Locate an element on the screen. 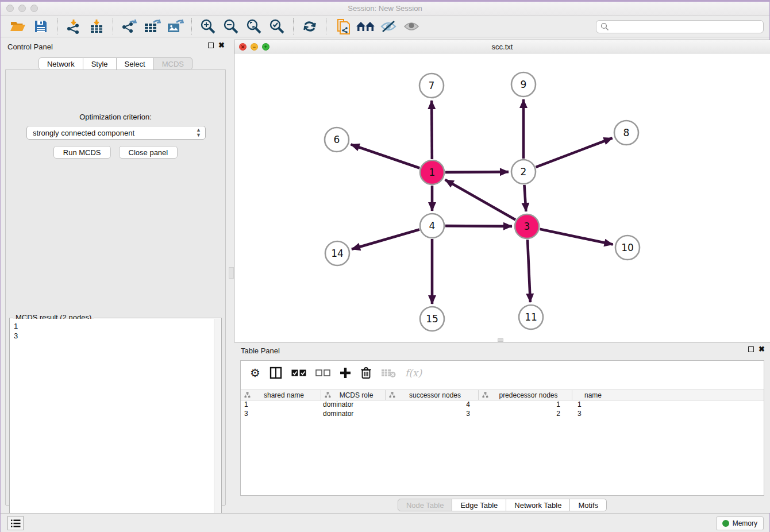 The height and width of the screenshot is (532, 770). table-row: 3dominator323 is located at coordinates (502, 414).